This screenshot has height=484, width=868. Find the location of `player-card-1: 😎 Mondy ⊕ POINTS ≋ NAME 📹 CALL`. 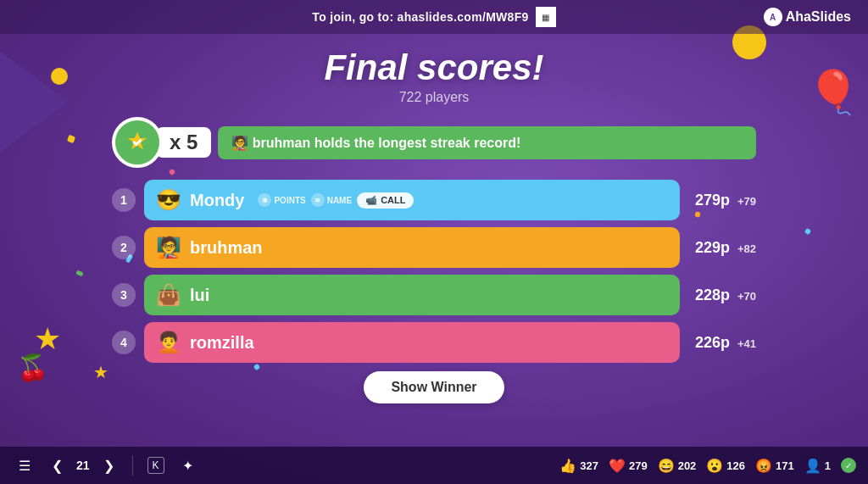

player-card-1: 😎 Mondy ⊕ POINTS ≋ NAME 📹 CALL is located at coordinates (412, 200).